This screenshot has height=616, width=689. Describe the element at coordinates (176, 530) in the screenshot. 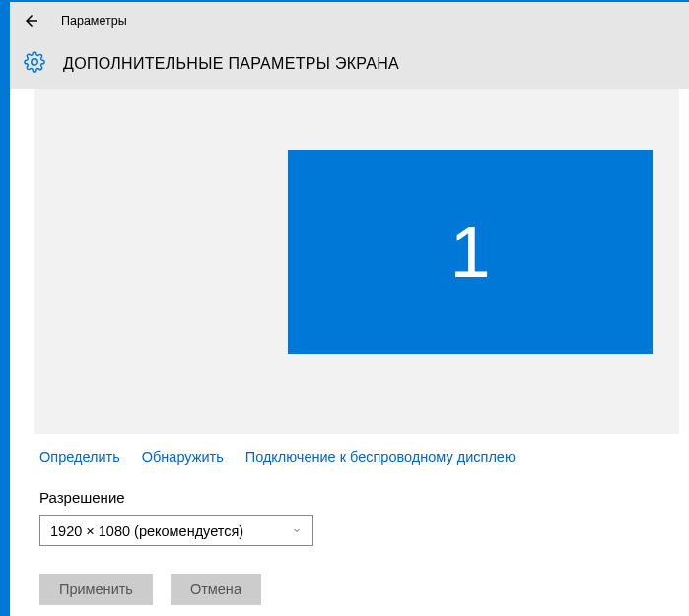

I see `resolution-dropdown: 1920 × 1080 (рекомендуется)` at that location.